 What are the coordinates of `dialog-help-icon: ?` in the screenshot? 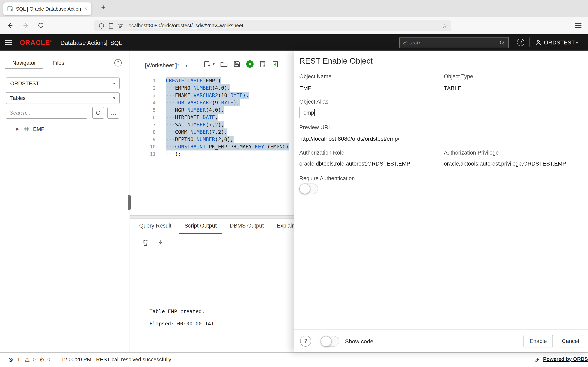 It's located at (306, 341).